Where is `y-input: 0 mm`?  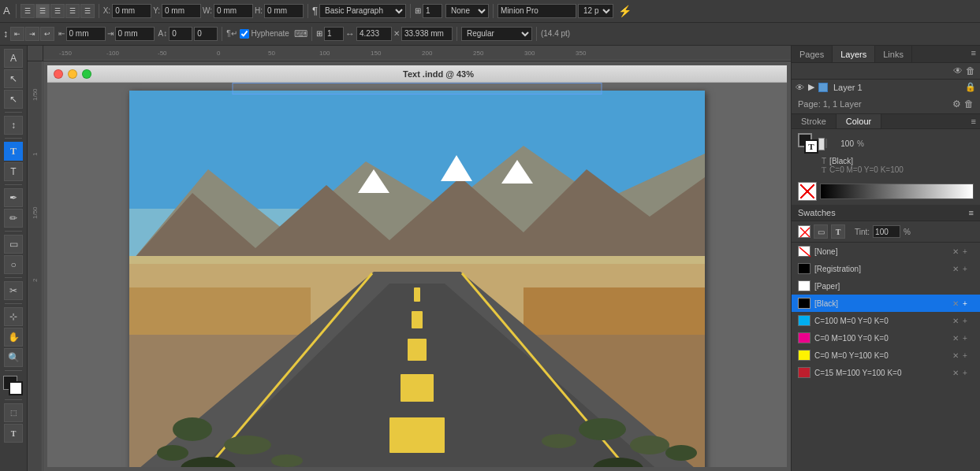 y-input: 0 mm is located at coordinates (181, 11).